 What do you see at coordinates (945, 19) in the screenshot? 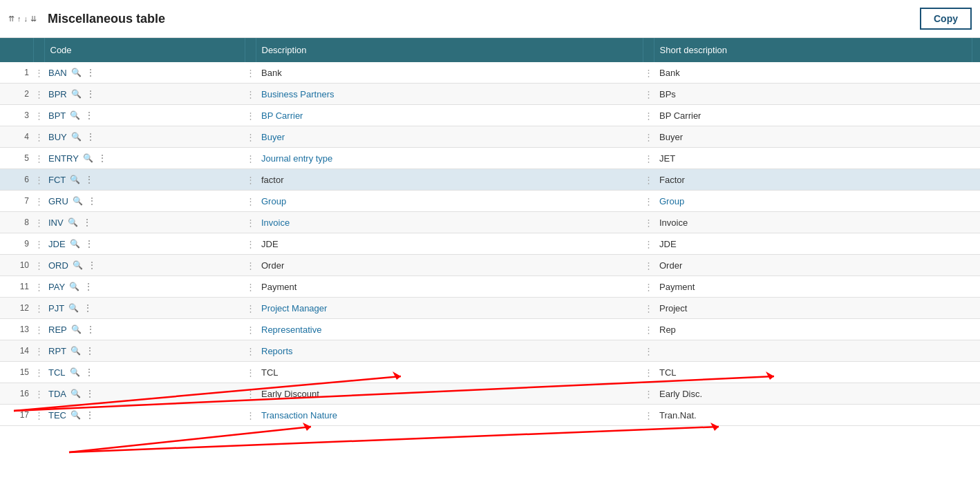
I see `copy-button: Copy` at bounding box center [945, 19].